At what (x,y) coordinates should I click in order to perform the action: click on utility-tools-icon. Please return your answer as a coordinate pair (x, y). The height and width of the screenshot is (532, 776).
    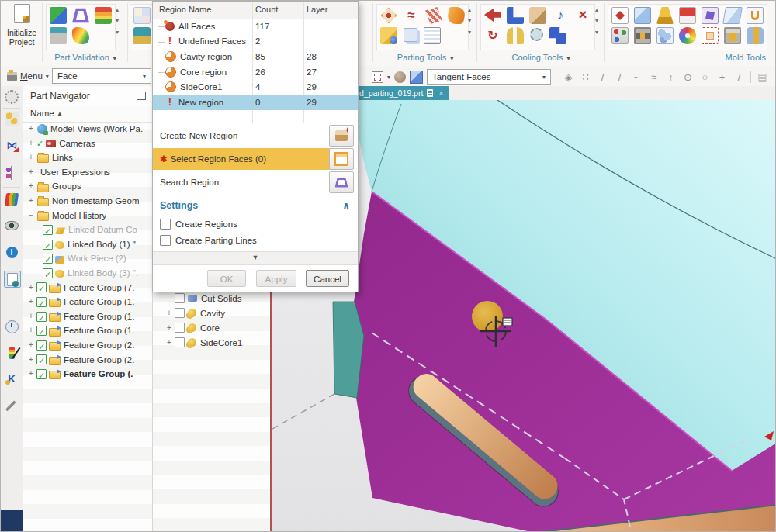
    Looking at the image, I should click on (12, 406).